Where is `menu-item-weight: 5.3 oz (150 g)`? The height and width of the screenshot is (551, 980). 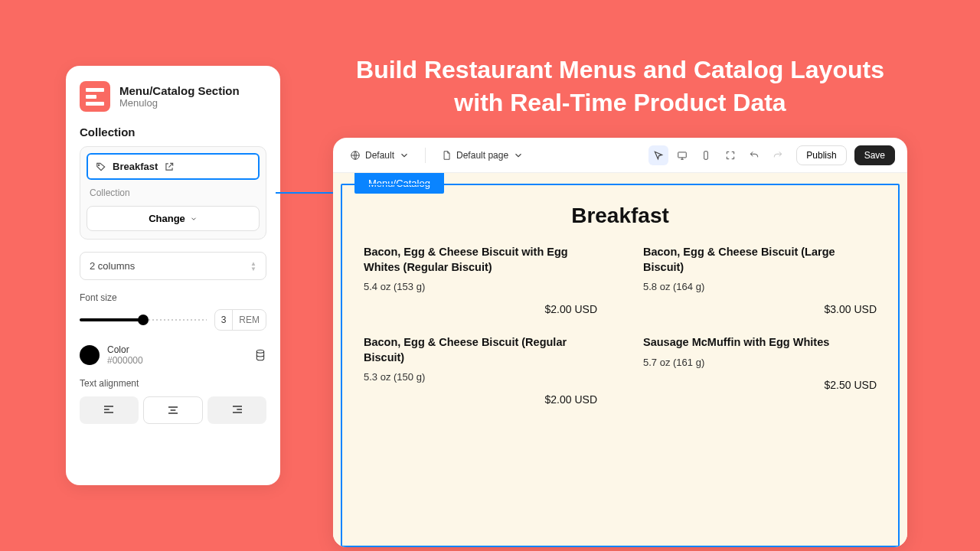 menu-item-weight: 5.3 oz (150 g) is located at coordinates (481, 377).